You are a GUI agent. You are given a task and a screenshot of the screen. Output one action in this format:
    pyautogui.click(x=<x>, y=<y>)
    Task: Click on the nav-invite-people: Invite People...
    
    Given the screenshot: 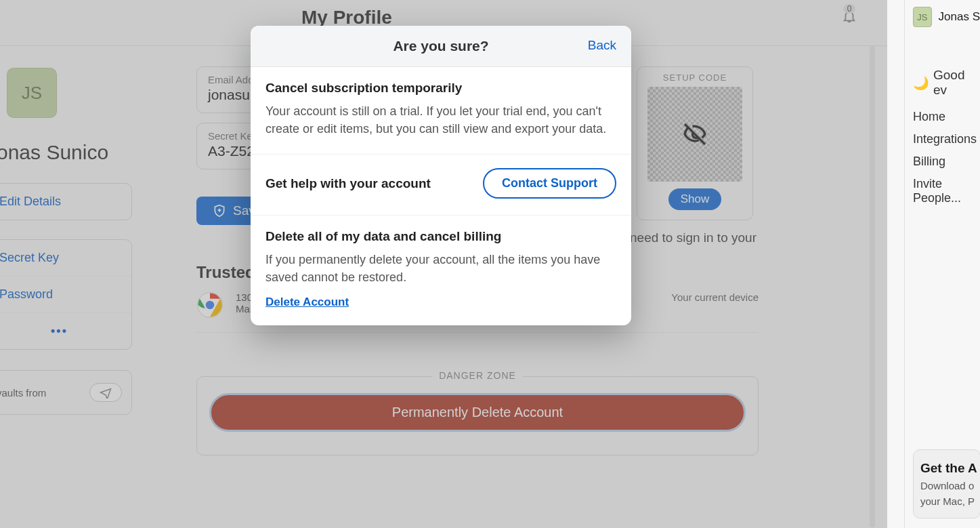 What is the action you would take?
    pyautogui.click(x=947, y=191)
    